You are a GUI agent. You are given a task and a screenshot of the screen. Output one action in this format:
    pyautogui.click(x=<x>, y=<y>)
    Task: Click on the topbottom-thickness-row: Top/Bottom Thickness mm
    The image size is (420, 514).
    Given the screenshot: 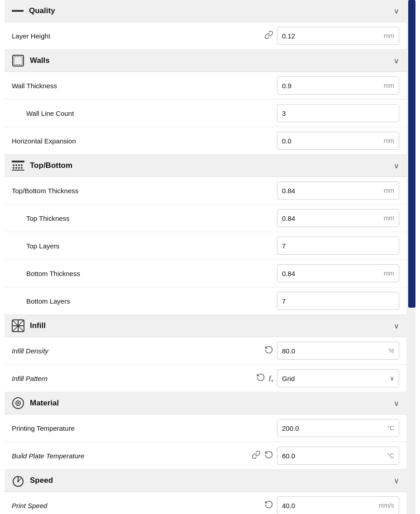 What is the action you would take?
    pyautogui.click(x=205, y=191)
    